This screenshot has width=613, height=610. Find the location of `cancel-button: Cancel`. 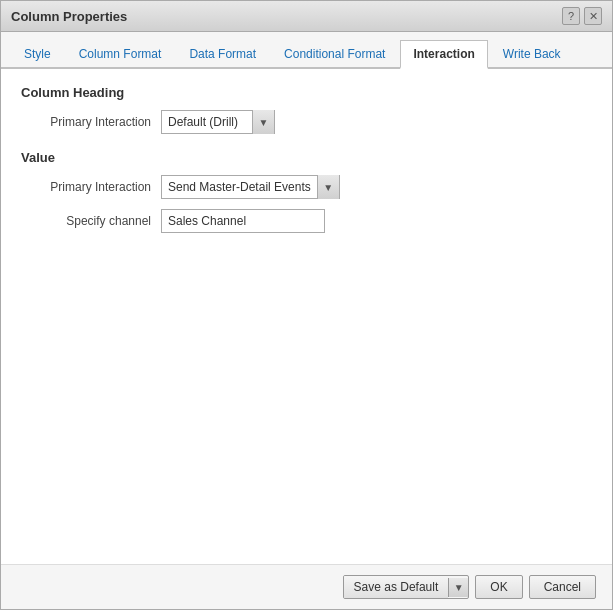

cancel-button: Cancel is located at coordinates (562, 587).